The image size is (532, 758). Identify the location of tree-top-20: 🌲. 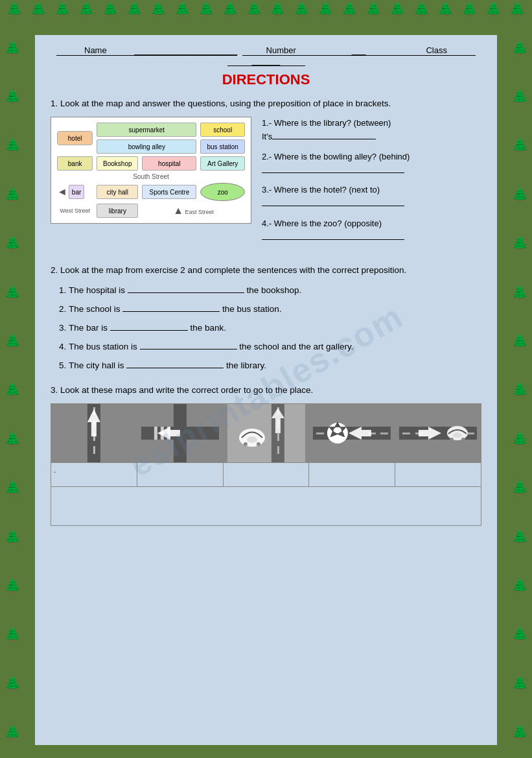
(469, 9).